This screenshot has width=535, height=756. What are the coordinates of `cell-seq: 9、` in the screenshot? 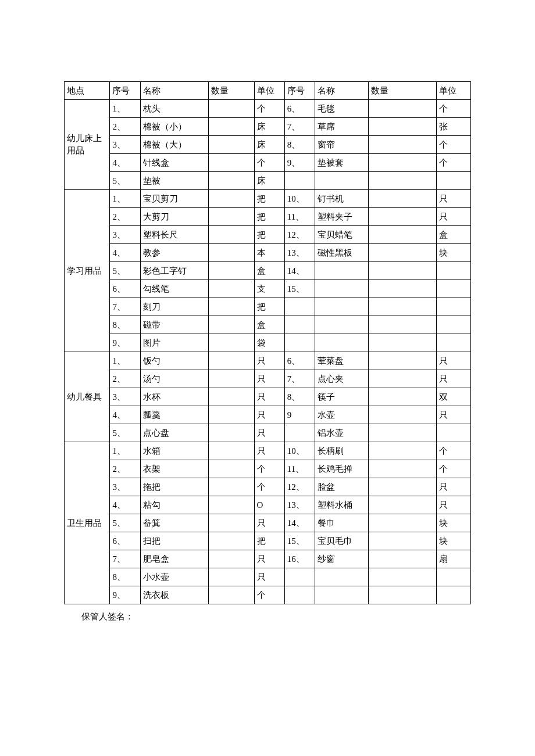 It's located at (125, 595).